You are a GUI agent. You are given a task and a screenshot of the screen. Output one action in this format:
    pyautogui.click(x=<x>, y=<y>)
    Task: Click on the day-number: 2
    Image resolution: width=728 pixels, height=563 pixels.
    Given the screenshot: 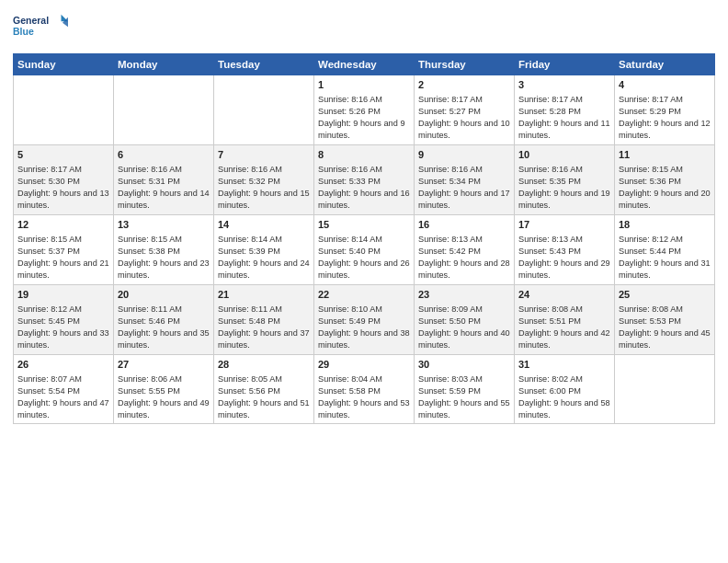 What is the action you would take?
    pyautogui.click(x=464, y=85)
    